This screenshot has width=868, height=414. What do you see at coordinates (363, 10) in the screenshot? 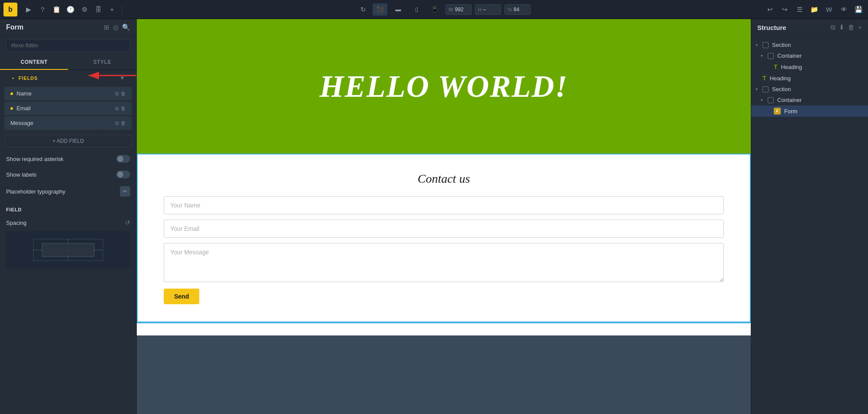
I see `refresh-icon: ↻` at bounding box center [363, 10].